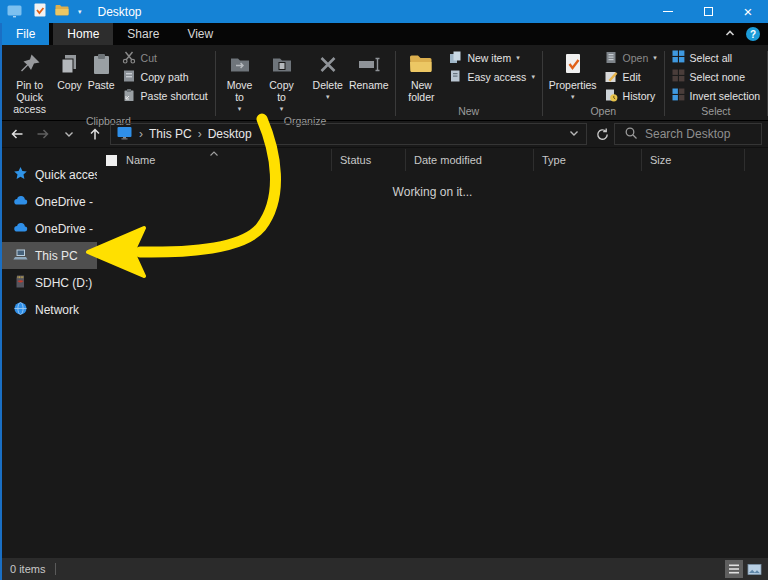 This screenshot has height=580, width=768. I want to click on column-label: Type, so click(554, 160).